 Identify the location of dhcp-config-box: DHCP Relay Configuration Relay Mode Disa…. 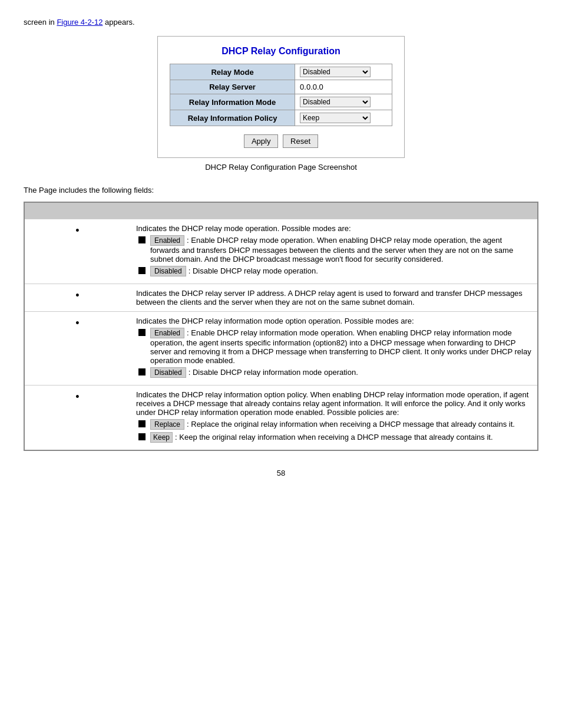
(281, 97).